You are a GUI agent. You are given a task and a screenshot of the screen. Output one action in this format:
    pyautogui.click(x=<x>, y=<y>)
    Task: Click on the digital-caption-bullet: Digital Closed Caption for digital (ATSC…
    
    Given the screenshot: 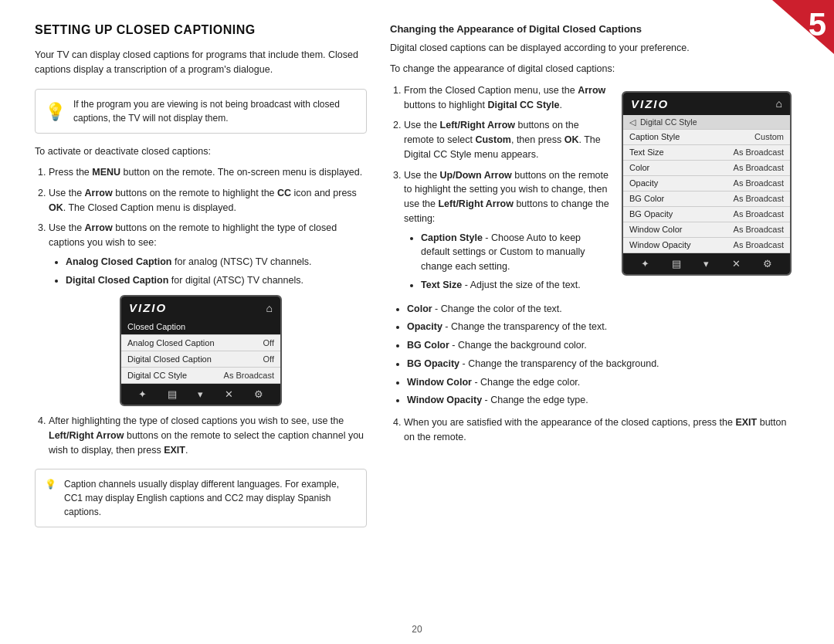 What is the action you would take?
    pyautogui.click(x=216, y=281)
    